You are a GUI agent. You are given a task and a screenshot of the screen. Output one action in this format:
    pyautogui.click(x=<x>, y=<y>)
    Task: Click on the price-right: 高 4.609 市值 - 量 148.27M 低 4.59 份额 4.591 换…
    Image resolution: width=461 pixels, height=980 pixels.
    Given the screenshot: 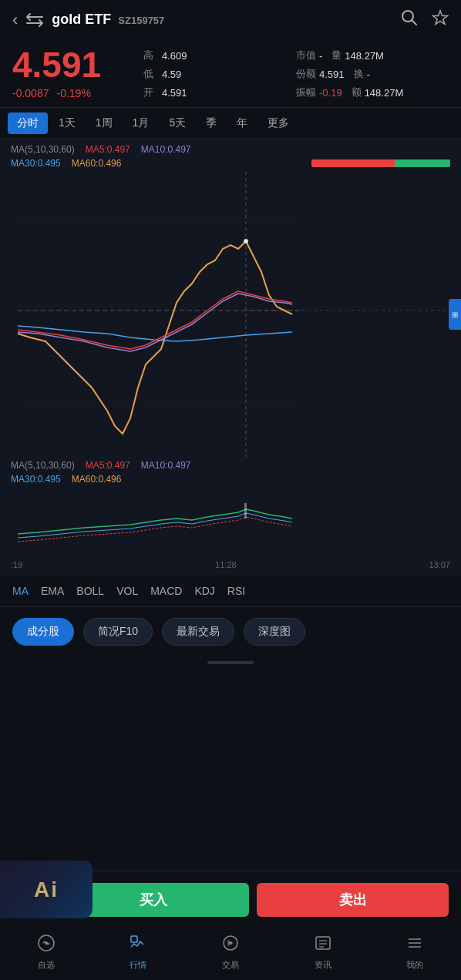 What is the action you would take?
    pyautogui.click(x=296, y=74)
    